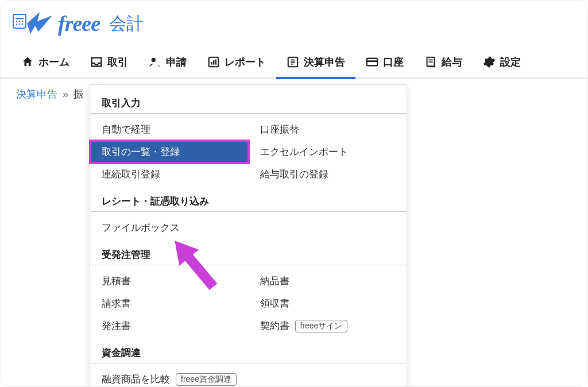  What do you see at coordinates (431, 62) in the screenshot?
I see `receipt-icon` at bounding box center [431, 62].